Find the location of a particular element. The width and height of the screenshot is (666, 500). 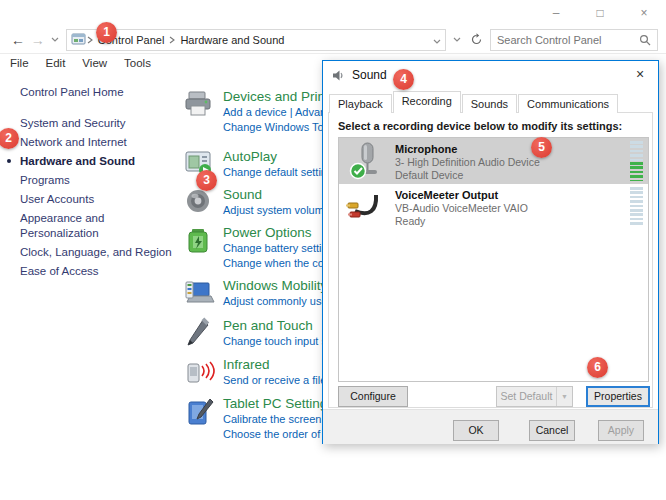

pen-icon is located at coordinates (200, 334).